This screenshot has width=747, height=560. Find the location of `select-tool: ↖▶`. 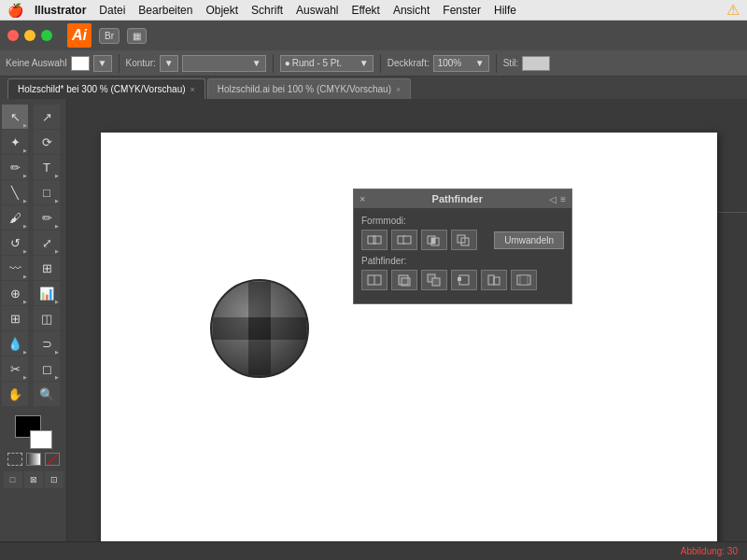

select-tool: ↖▶ is located at coordinates (15, 117).